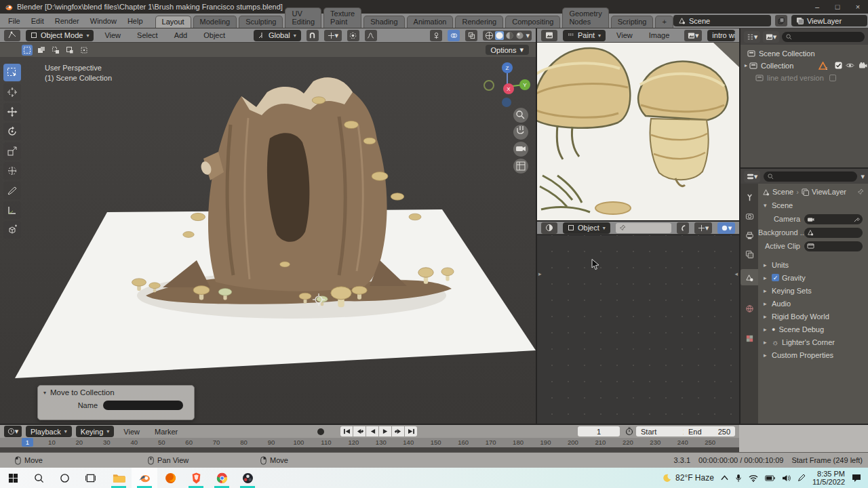  I want to click on shader-editor-canvas: ▸ ◂, so click(638, 329).